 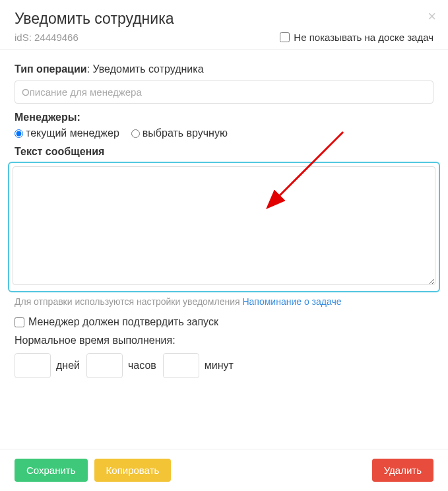 I want to click on time-inputs-row: дней часов минут, so click(x=224, y=366).